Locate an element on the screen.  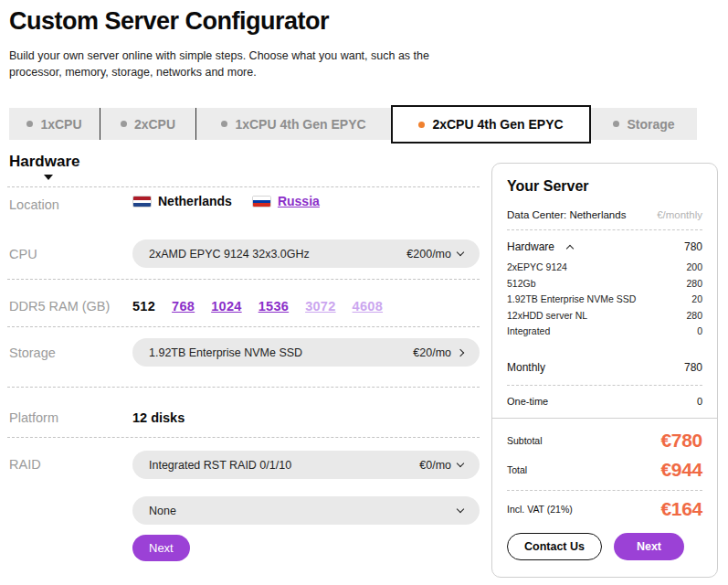
location-options: Netherlands Russia is located at coordinates (227, 201).